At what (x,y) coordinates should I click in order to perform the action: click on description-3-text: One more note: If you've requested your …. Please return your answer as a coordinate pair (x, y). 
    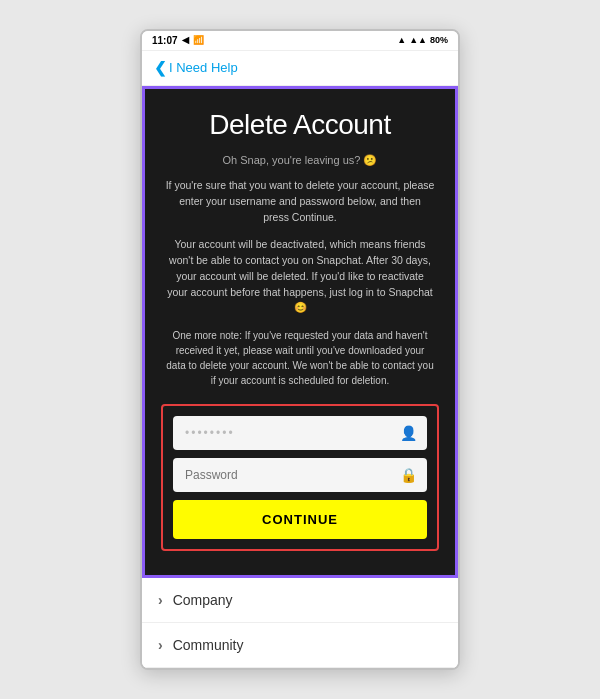
    Looking at the image, I should click on (300, 358).